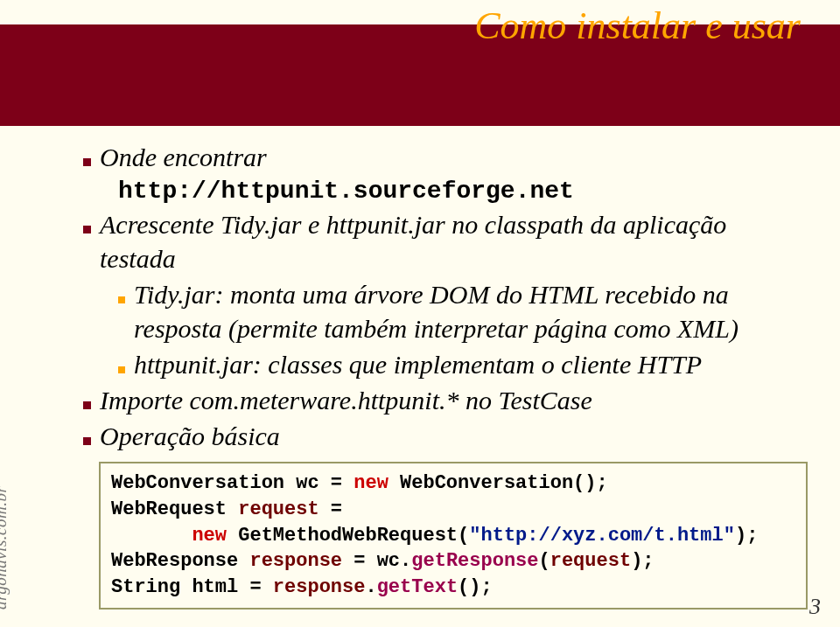 This screenshot has width=840, height=627. What do you see at coordinates (462, 364) in the screenshot?
I see `sub-bullet-2: httpunit.jar: classes que implementam o …` at bounding box center [462, 364].